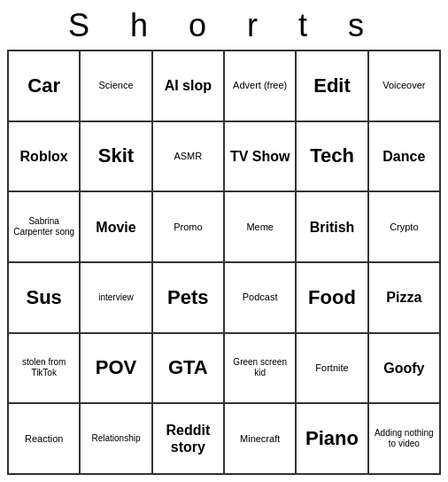 This screenshot has width=448, height=482. What do you see at coordinates (117, 228) in the screenshot?
I see `bingo-cell-13: Movie` at bounding box center [117, 228].